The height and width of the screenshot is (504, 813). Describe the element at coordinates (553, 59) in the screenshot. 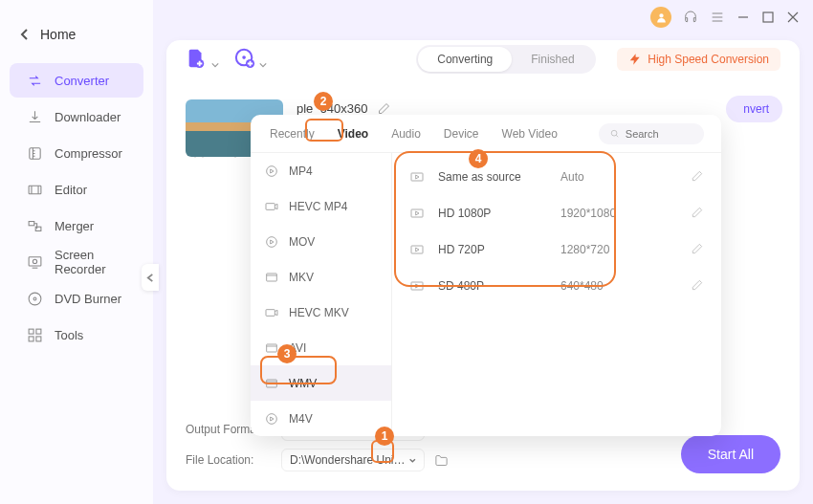

I see `tab-finished: Finished` at that location.